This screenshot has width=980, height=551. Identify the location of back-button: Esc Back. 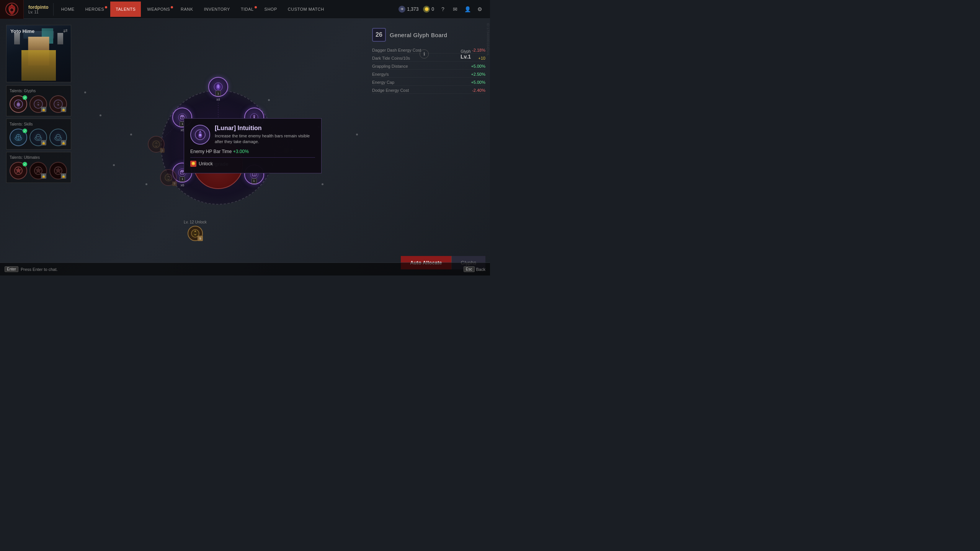
(475, 269).